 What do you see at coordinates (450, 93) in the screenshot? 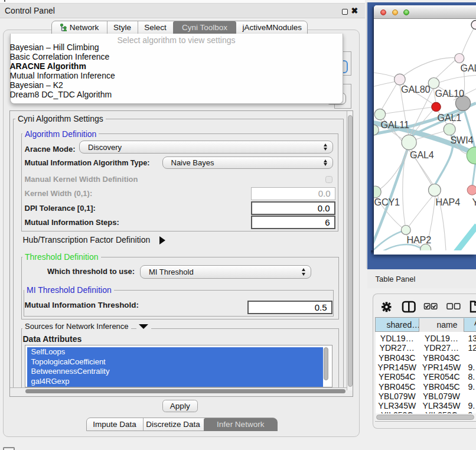
I see `svg-text: GAL10` at bounding box center [450, 93].